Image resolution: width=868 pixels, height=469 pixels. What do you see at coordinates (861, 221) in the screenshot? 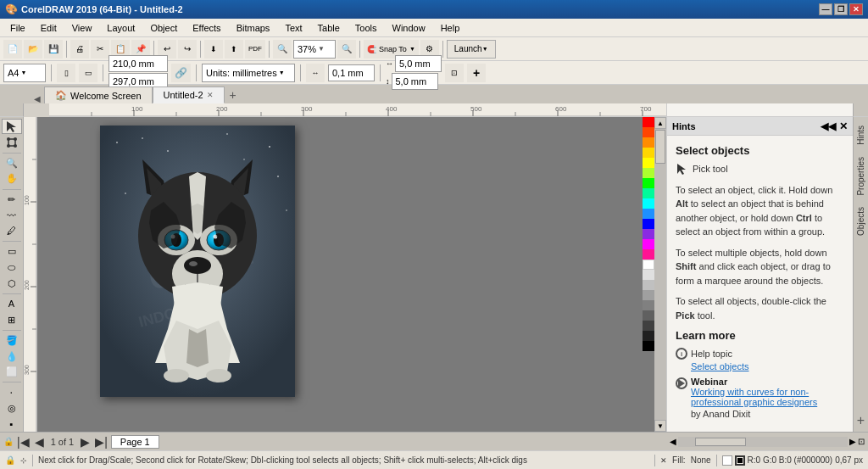
I see `right-tab-objects: Objects` at bounding box center [861, 221].